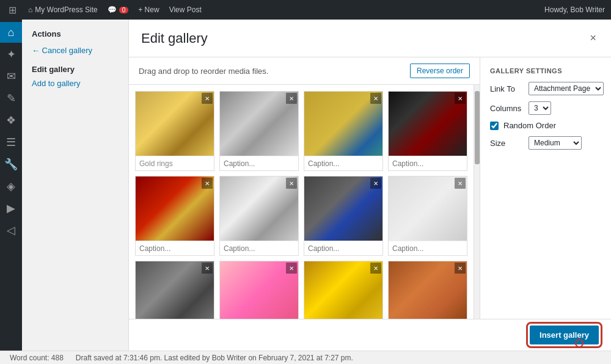 The height and width of the screenshot is (364, 611). I want to click on cursor-indicator, so click(579, 343).